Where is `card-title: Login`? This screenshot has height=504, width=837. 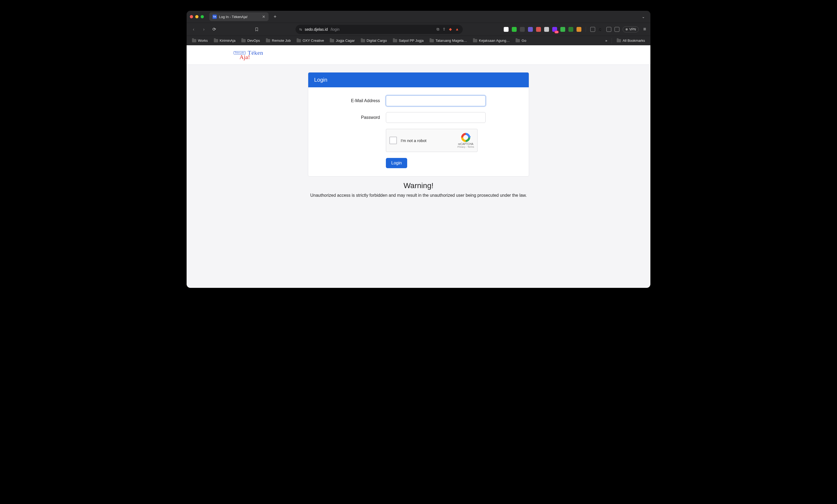
card-title: Login is located at coordinates (418, 80).